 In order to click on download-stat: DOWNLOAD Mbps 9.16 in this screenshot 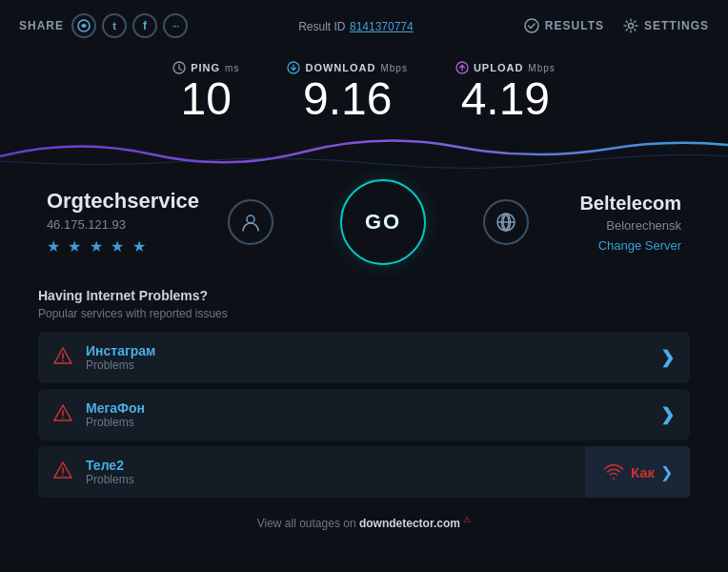, I will do `click(347, 92)`.